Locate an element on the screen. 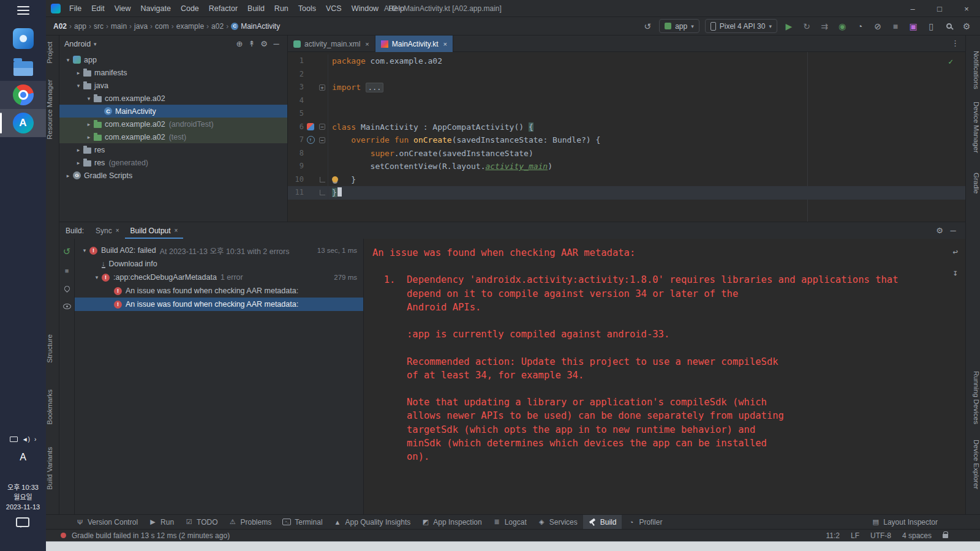 The image size is (980, 551). build-tab-sync: Sync× is located at coordinates (108, 230).